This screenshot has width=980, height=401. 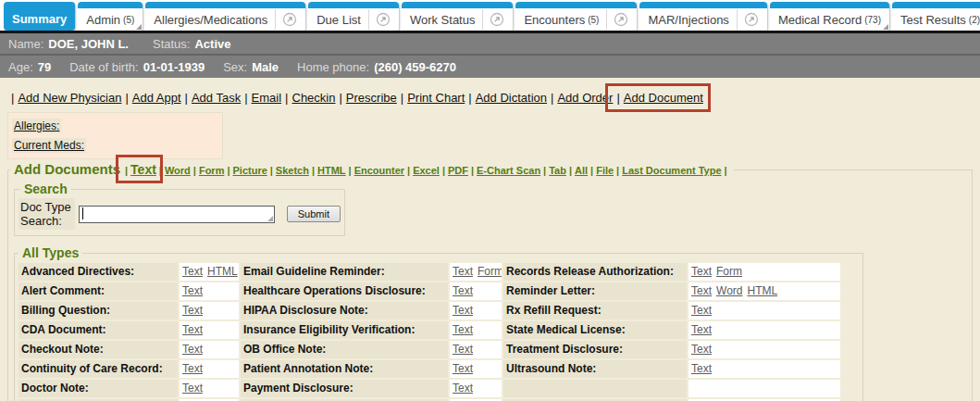 I want to click on action-link-print-chart: Print Chart, so click(x=436, y=98).